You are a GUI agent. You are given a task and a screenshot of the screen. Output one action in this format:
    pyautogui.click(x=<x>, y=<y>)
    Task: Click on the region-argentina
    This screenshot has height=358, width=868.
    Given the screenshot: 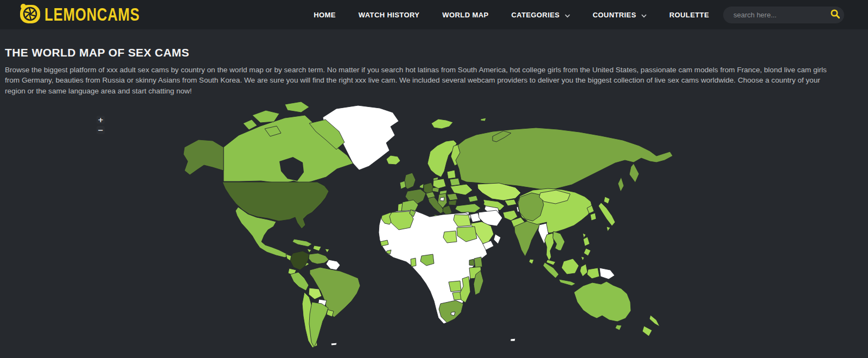 What is the action you would take?
    pyautogui.click(x=319, y=325)
    